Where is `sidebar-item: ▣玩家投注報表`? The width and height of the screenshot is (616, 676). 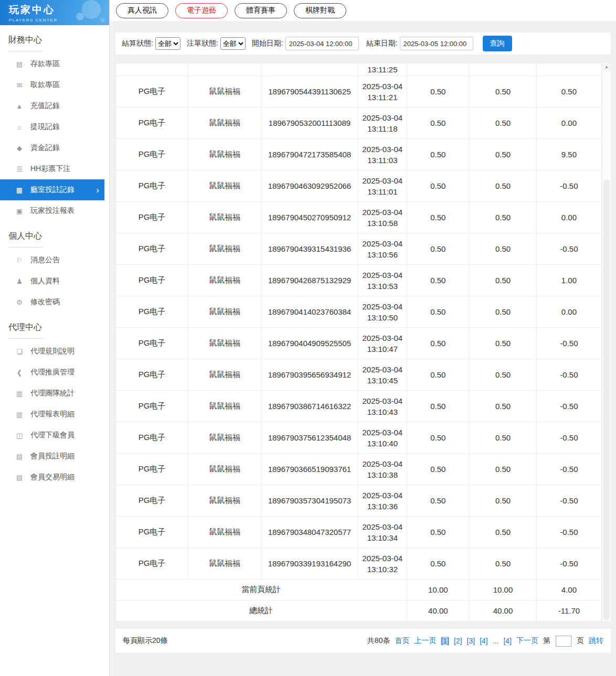 sidebar-item: ▣玩家投注報表 is located at coordinates (55, 211).